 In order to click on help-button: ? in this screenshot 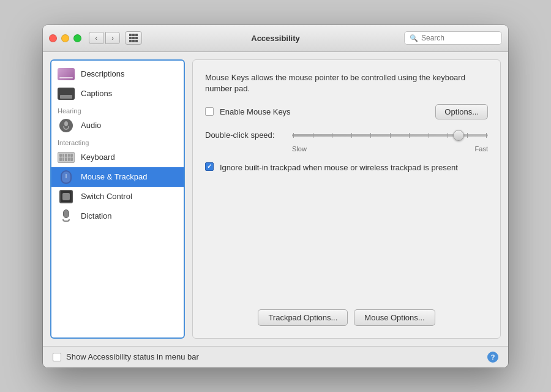, I will do `click(493, 357)`.